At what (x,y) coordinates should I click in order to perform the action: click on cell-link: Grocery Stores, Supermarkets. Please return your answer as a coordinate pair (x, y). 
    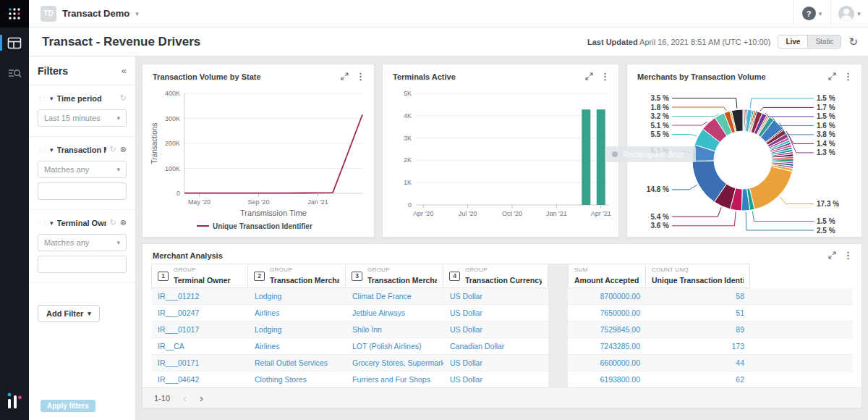
    Looking at the image, I should click on (395, 363).